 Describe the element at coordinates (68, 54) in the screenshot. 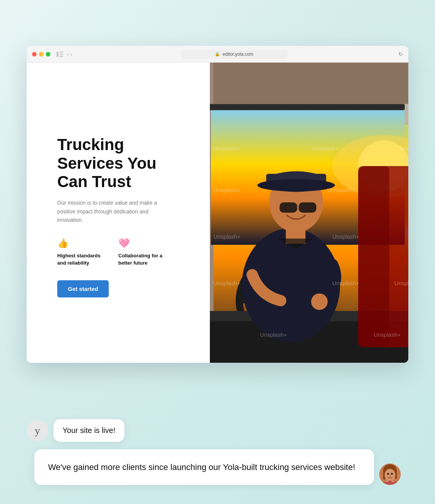

I see `back-arrow: ‹` at that location.